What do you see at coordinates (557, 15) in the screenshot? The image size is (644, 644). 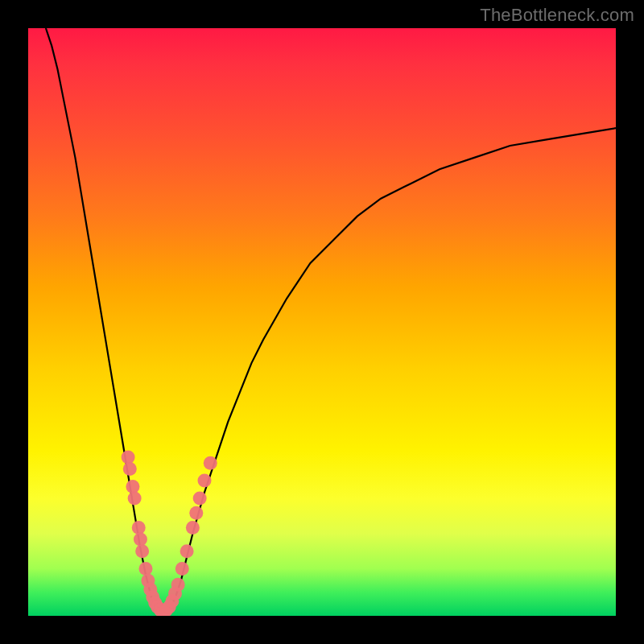 I see `watermark-text: TheBottleneck.com` at bounding box center [557, 15].